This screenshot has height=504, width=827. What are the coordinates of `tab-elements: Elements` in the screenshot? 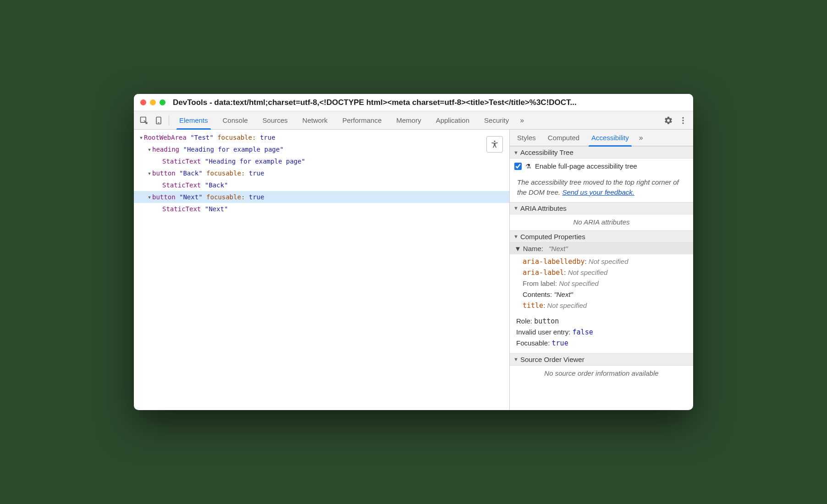 It's located at (193, 121).